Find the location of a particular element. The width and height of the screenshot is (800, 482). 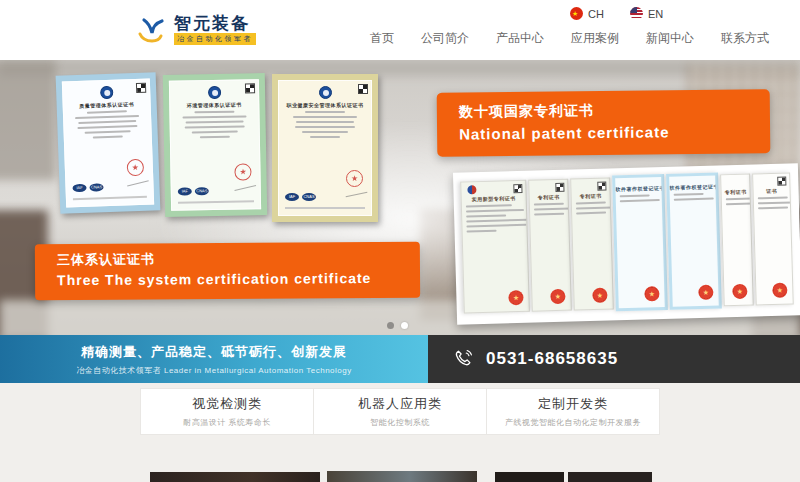

flag-canton is located at coordinates (634, 10).